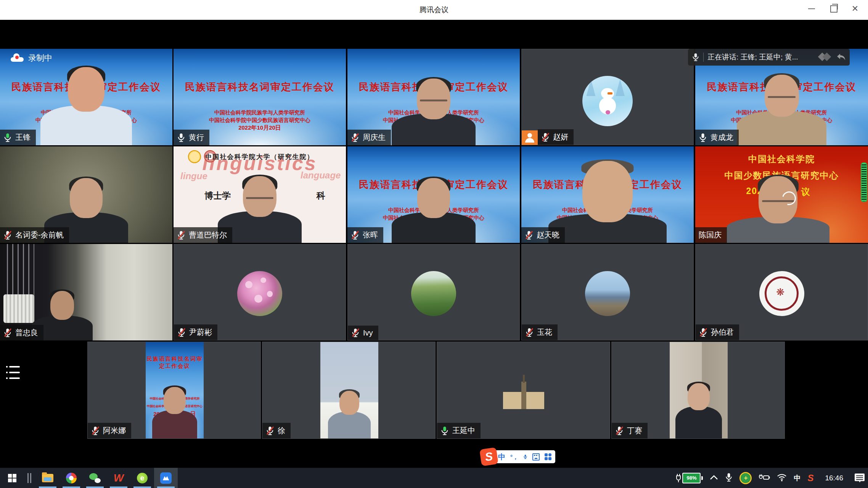 The width and height of the screenshot is (868, 488). Describe the element at coordinates (782, 292) in the screenshot. I see `video-tile: ❋孙伯君` at that location.